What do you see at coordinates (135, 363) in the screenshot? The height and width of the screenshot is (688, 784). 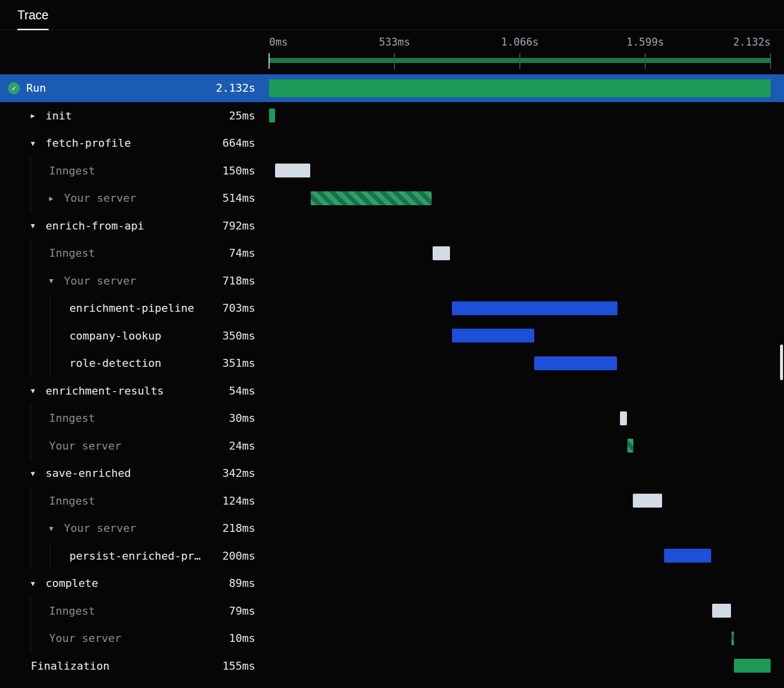 I see `row-name-cell: role-detection351ms` at bounding box center [135, 363].